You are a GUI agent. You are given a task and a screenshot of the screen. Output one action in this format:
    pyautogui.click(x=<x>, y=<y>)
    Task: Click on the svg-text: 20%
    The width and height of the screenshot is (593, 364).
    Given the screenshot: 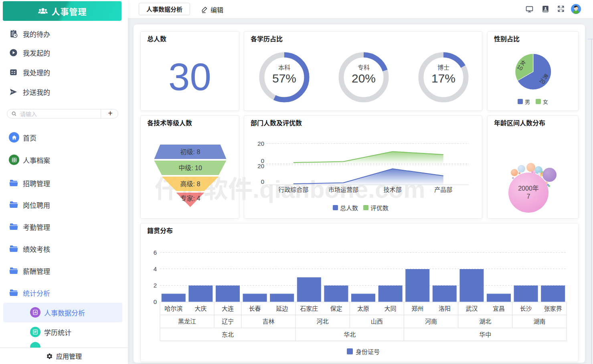 What is the action you would take?
    pyautogui.click(x=364, y=78)
    